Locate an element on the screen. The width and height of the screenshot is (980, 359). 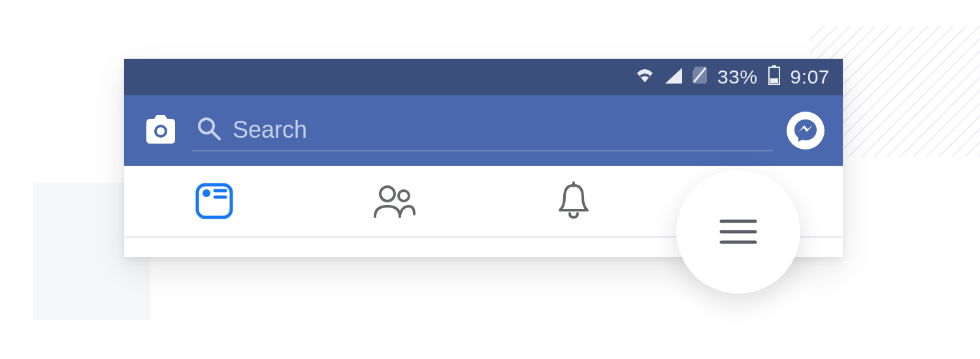
tab-friends is located at coordinates (393, 201).